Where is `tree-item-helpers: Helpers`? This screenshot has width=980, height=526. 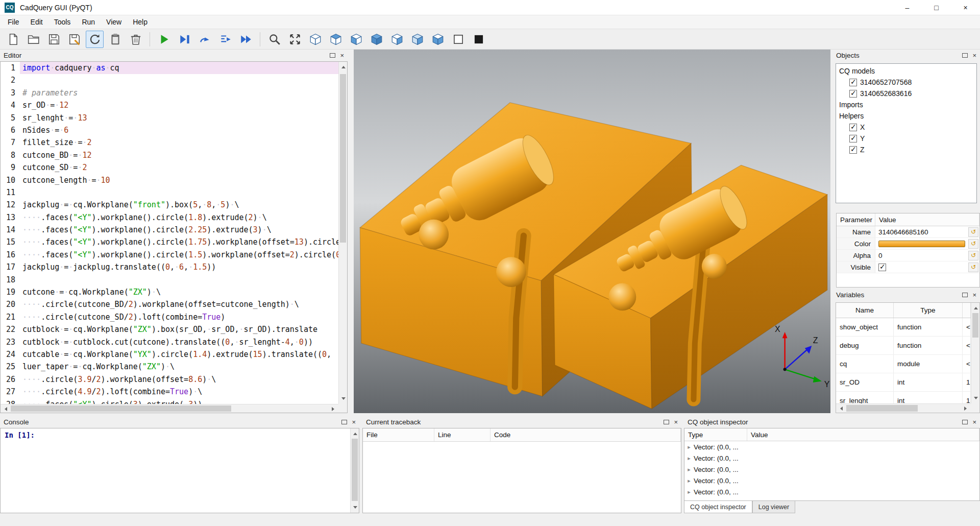
tree-item-helpers: Helpers is located at coordinates (906, 116).